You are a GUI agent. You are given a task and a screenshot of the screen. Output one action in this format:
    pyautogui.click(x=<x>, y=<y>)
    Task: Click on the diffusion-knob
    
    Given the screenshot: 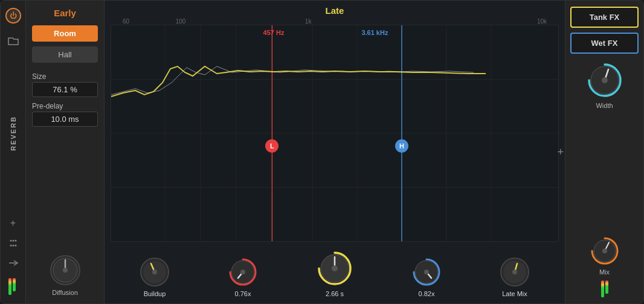 What is the action you would take?
    pyautogui.click(x=65, y=270)
    